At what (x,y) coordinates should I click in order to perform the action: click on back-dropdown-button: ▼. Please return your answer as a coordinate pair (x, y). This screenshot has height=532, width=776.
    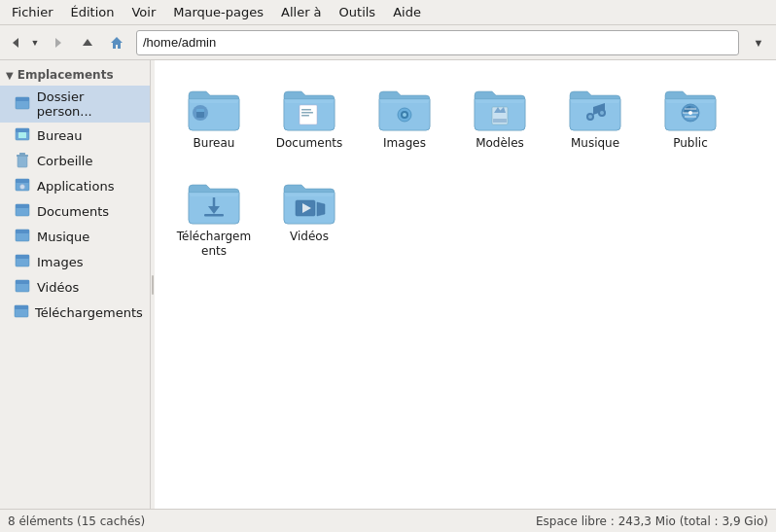
    Looking at the image, I should click on (35, 43).